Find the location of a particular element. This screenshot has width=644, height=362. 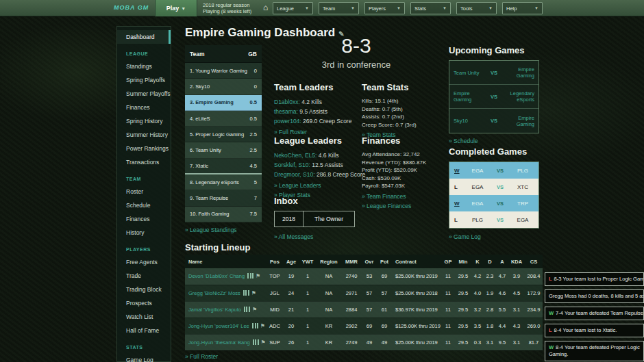

standings-row: 6. Team Unity2.5 is located at coordinates (223, 151).